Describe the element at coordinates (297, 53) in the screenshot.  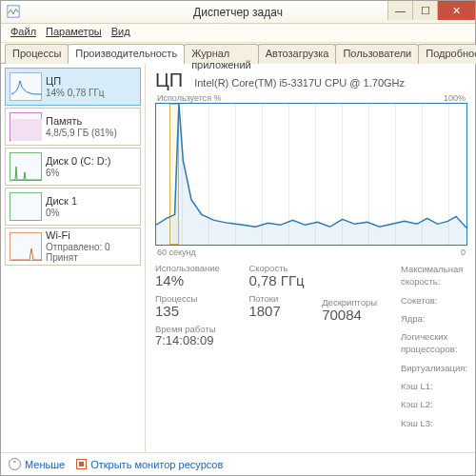
I see `tab-startup: Автозагрузка` at that location.